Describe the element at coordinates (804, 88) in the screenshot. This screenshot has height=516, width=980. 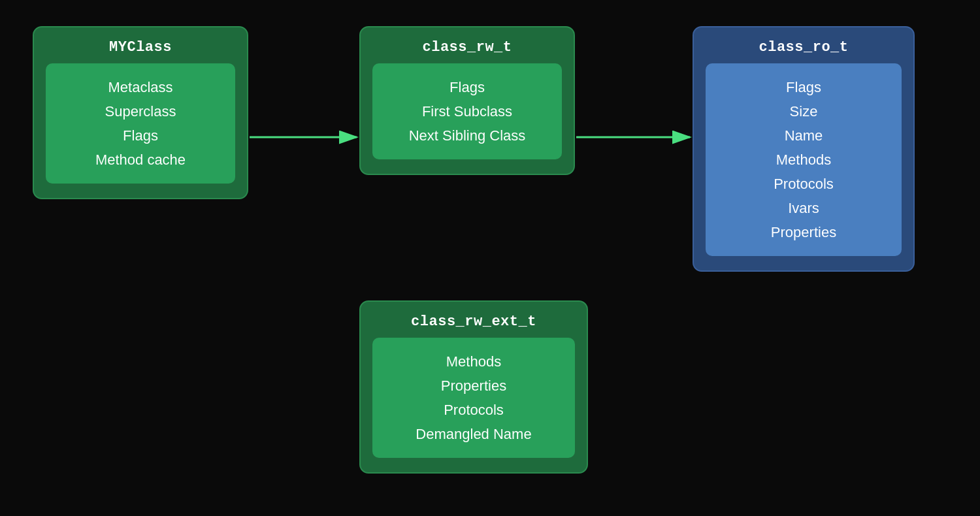
I see `class-ro-field-0: Flags` at that location.